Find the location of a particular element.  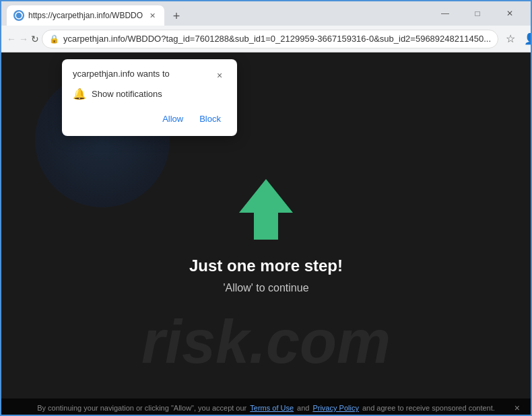

url-text: ycarpethjan.info/WBDDO?tag_id=7601288&su… is located at coordinates (277, 39).